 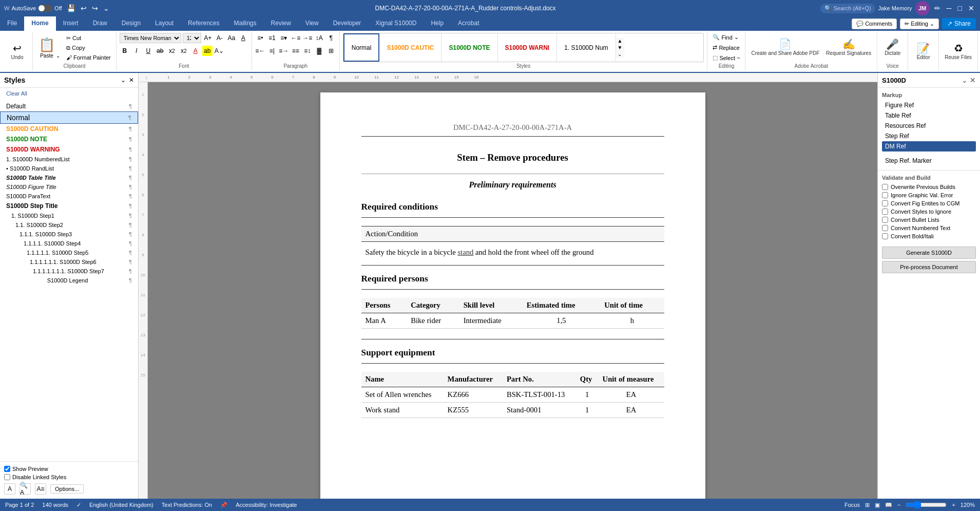 What do you see at coordinates (726, 47) in the screenshot?
I see `replace-button: ⇄ Replace` at bounding box center [726, 47].